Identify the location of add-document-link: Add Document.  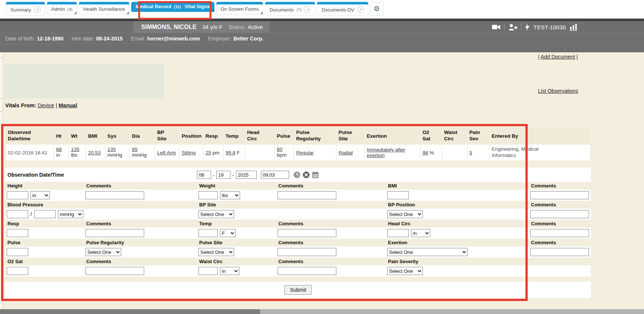
(558, 57).